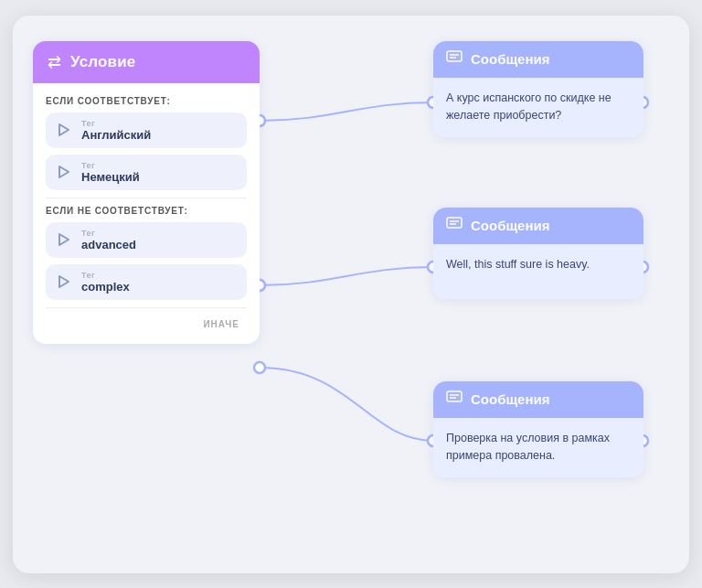  I want to click on if-not-matches-label: ЕСЛИ НЕ СООТВЕТСТВУЕТ:, so click(146, 210).